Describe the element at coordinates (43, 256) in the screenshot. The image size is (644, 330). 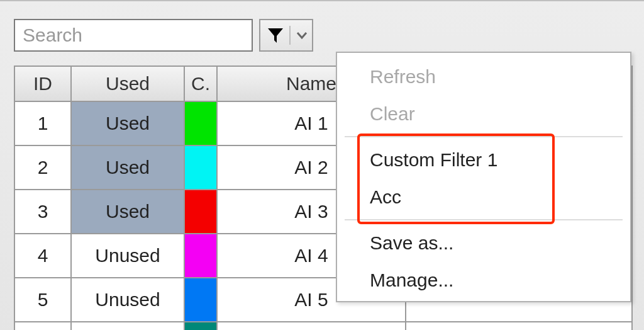
I see `cell-id: 4` at that location.